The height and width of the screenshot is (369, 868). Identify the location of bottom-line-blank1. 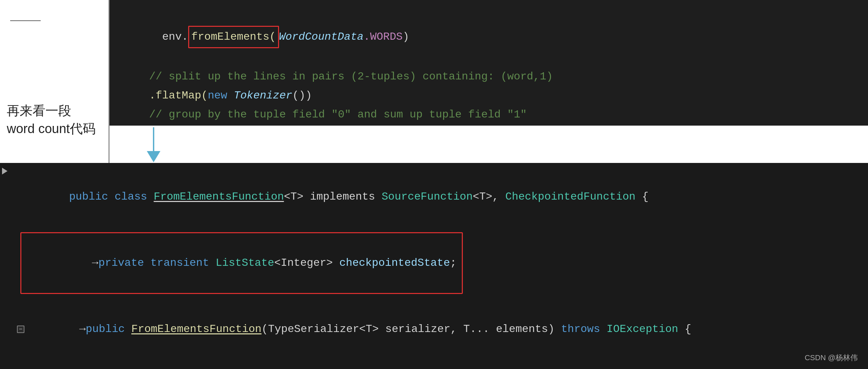
(439, 229).